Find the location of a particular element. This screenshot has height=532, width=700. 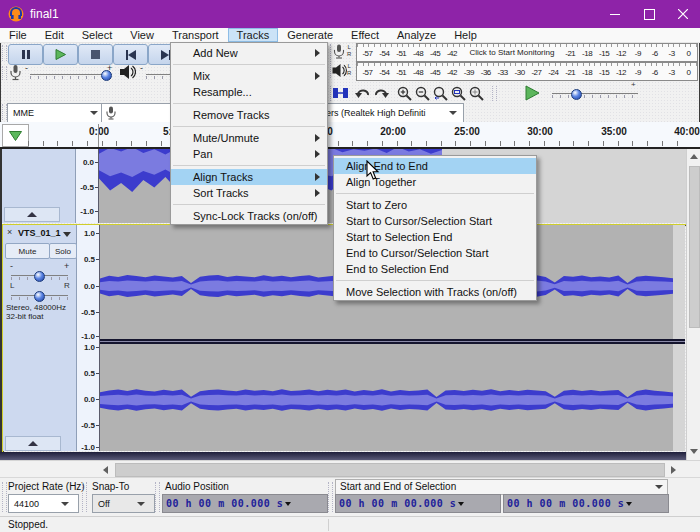

track-2-gain-slider-thumb is located at coordinates (40, 276).